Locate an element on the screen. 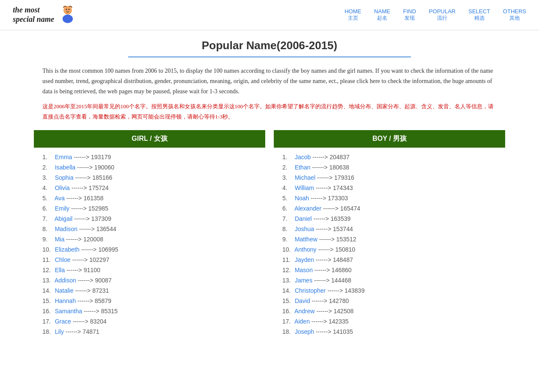  list-item: 3. Michael ------> 179316 is located at coordinates (389, 178).